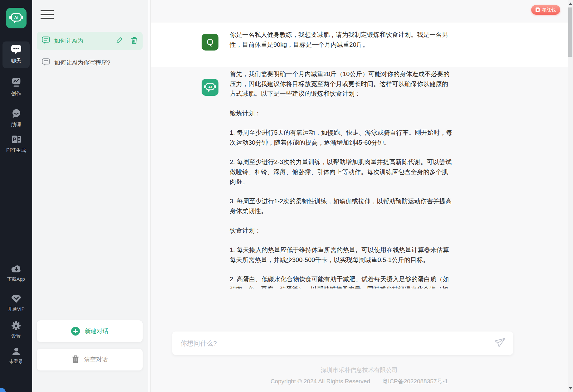 This screenshot has width=573, height=392. What do you see at coordinates (16, 94) in the screenshot?
I see `sidebar-item-label: 创作` at bounding box center [16, 94].